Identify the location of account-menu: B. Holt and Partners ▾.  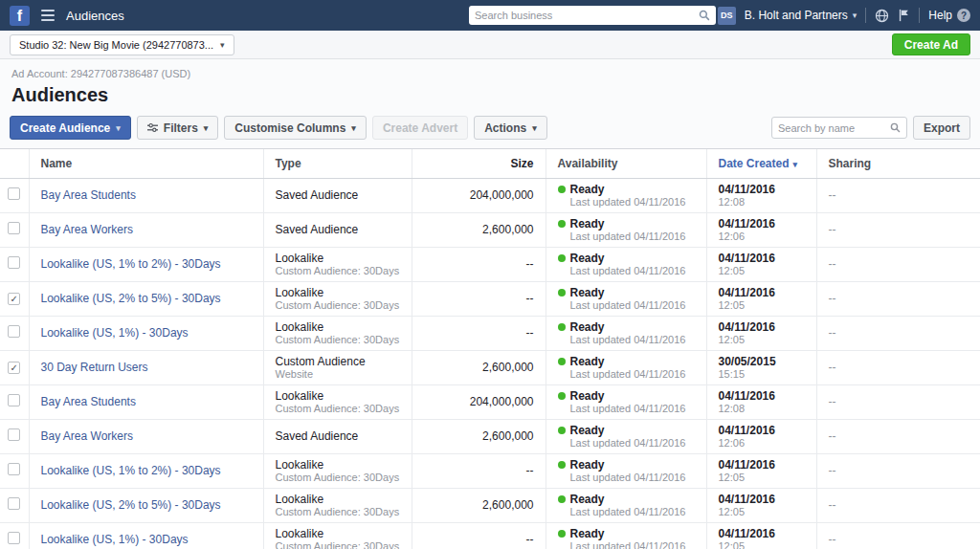
(801, 15).